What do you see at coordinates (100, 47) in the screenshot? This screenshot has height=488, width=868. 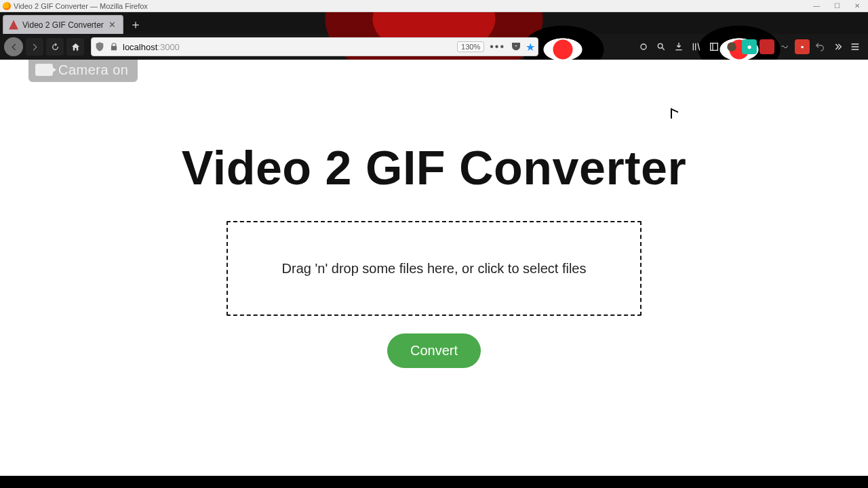 I see `tracking-protection-icon` at bounding box center [100, 47].